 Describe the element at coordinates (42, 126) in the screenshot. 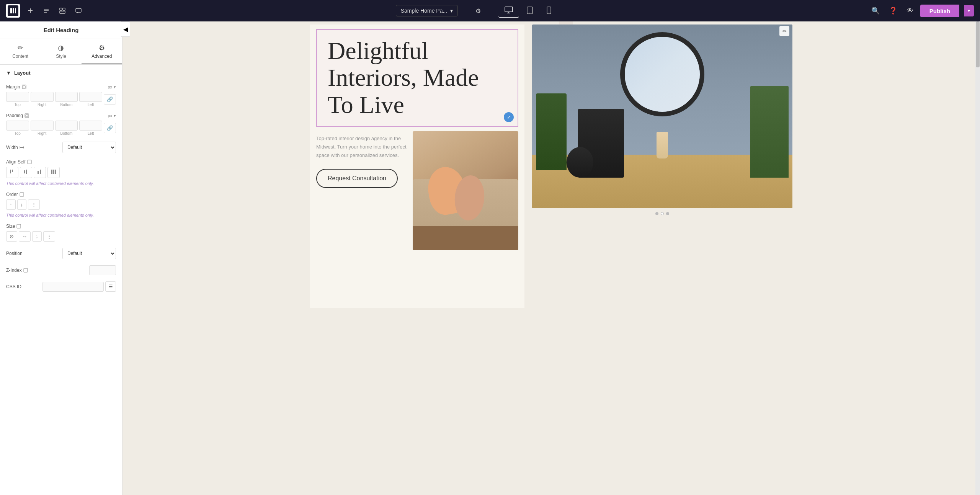

I see `padding-right-input` at that location.